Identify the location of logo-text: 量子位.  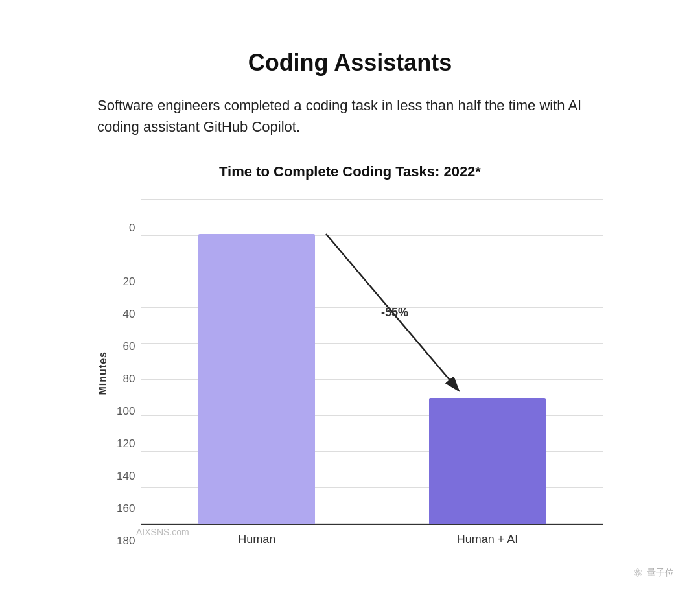
(660, 573).